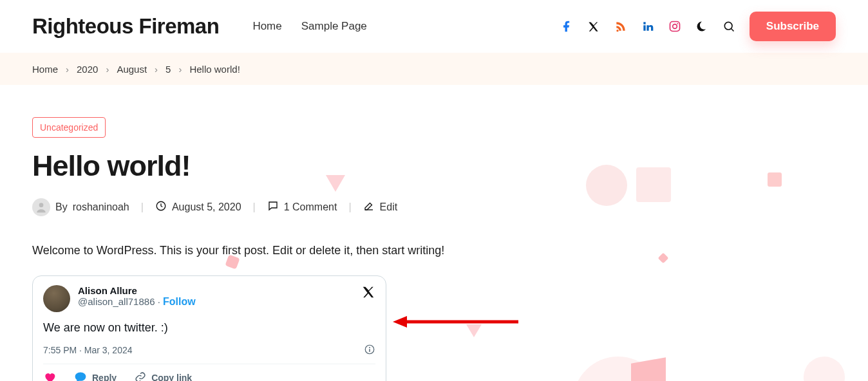 Image resolution: width=868 pixels, height=381 pixels. What do you see at coordinates (273, 207) in the screenshot?
I see `comment-icon` at bounding box center [273, 207].